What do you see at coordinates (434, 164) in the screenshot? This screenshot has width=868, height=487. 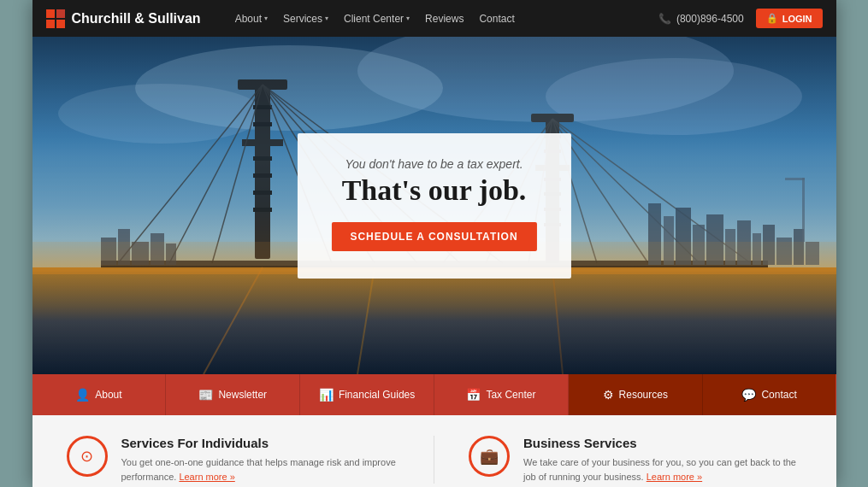 I see `hero-subtitle: You don't have to be a tax expert.` at bounding box center [434, 164].